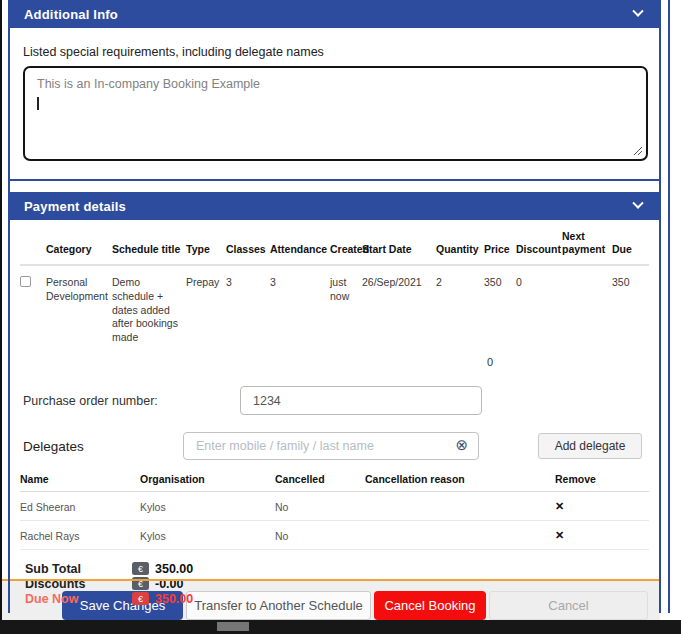 The width and height of the screenshot is (681, 634). What do you see at coordinates (206, 244) in the screenshot?
I see `col-type: Type` at bounding box center [206, 244].